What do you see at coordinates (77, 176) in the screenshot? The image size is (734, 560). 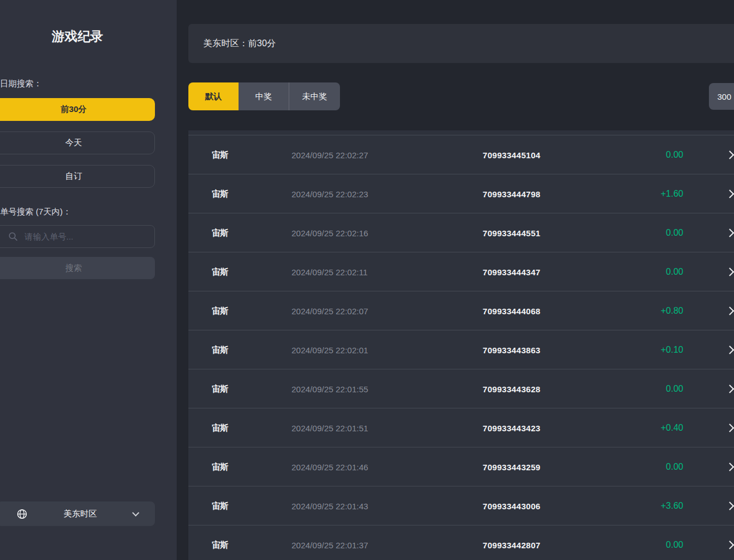 I see `date-filter-custom-button: 自订` at bounding box center [77, 176].